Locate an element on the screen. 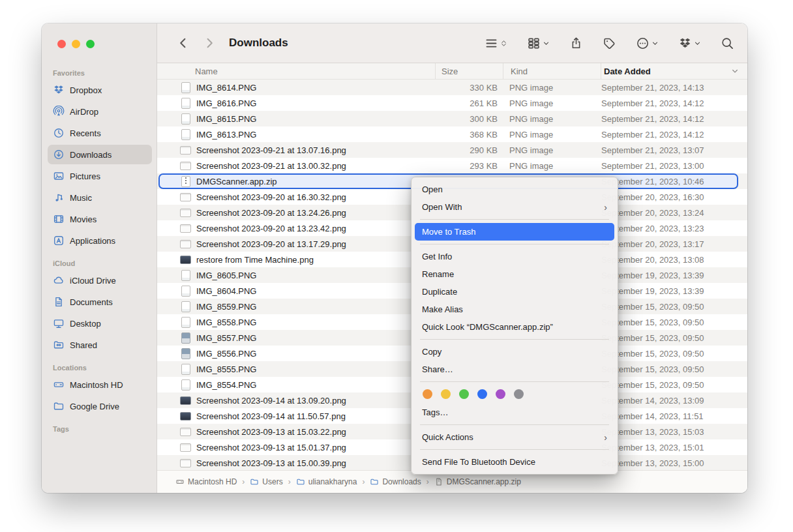  group-by-button is located at coordinates (539, 43).